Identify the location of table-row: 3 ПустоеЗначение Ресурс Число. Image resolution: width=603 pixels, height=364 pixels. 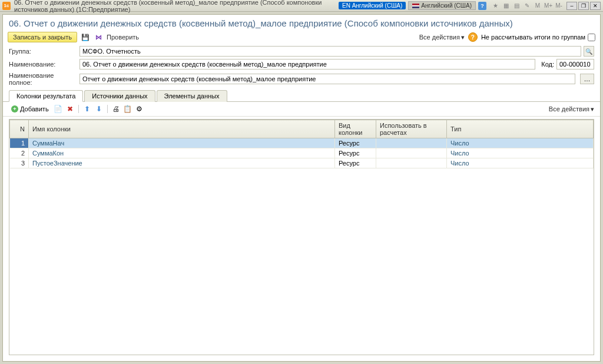
(302, 164).